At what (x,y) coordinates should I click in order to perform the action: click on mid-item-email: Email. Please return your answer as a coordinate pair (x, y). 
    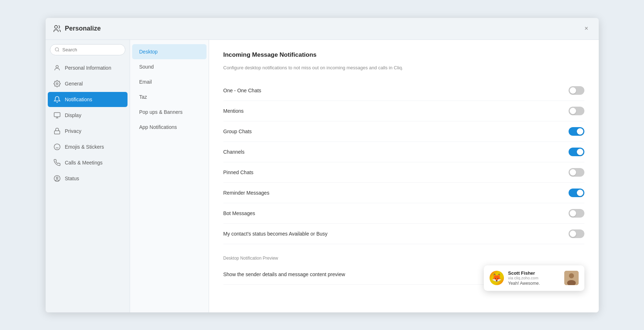
    Looking at the image, I should click on (170, 82).